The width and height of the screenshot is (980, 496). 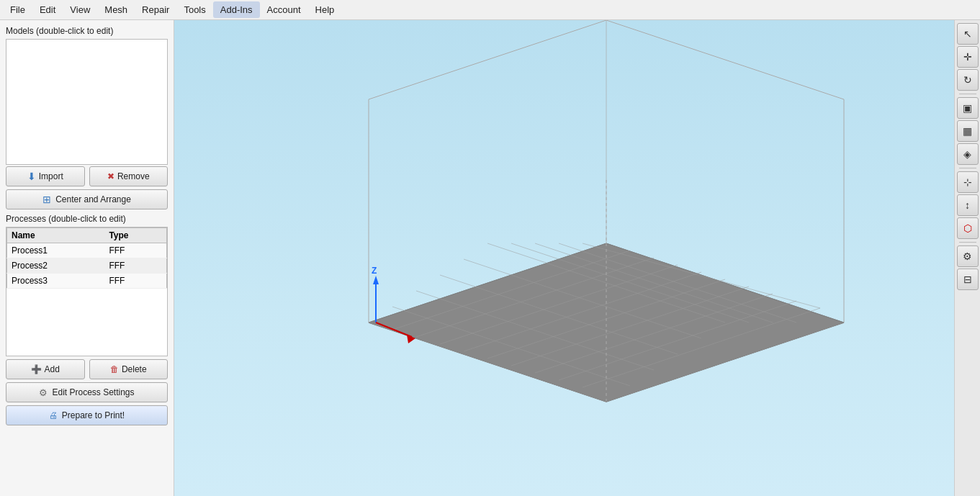 I want to click on movez-button: ↕, so click(x=968, y=205).